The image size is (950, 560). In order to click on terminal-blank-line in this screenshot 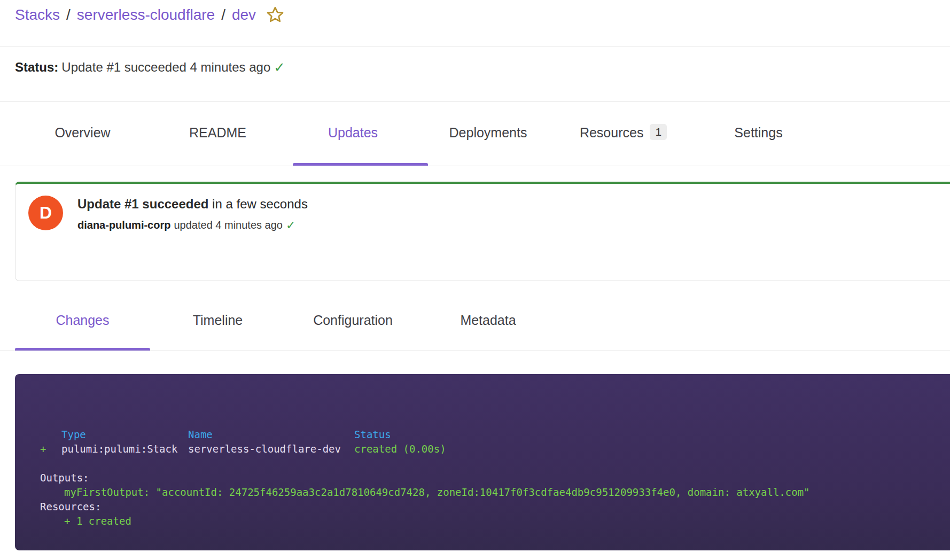, I will do `click(487, 464)`.